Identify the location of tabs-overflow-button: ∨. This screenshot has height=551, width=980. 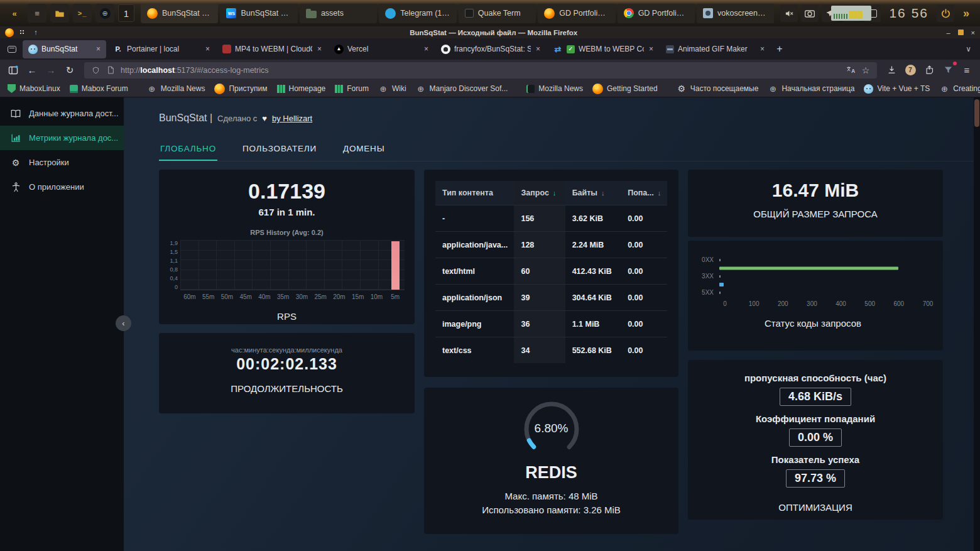
(969, 49).